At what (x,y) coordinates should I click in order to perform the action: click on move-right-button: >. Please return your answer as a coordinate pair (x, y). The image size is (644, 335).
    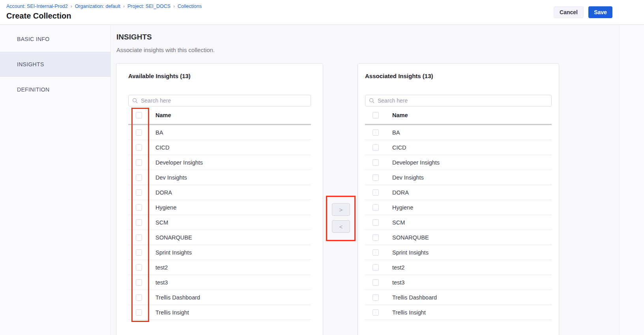
    Looking at the image, I should click on (341, 210).